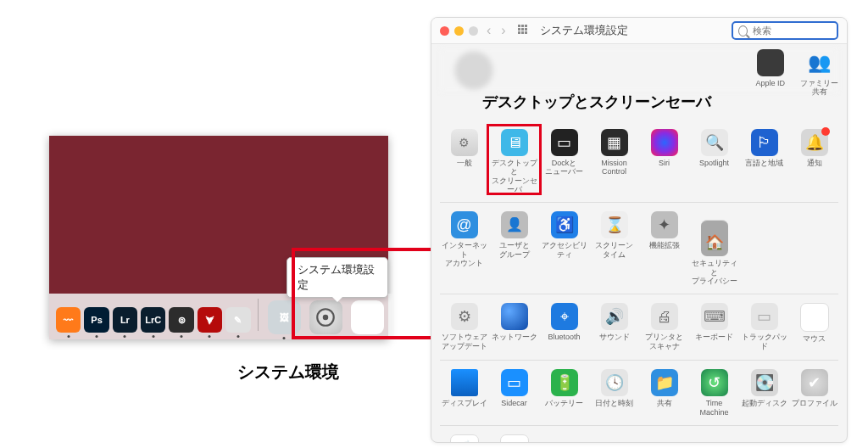  Describe the element at coordinates (465, 439) in the screenshot. I see `pref-java: ☕Java` at that location.